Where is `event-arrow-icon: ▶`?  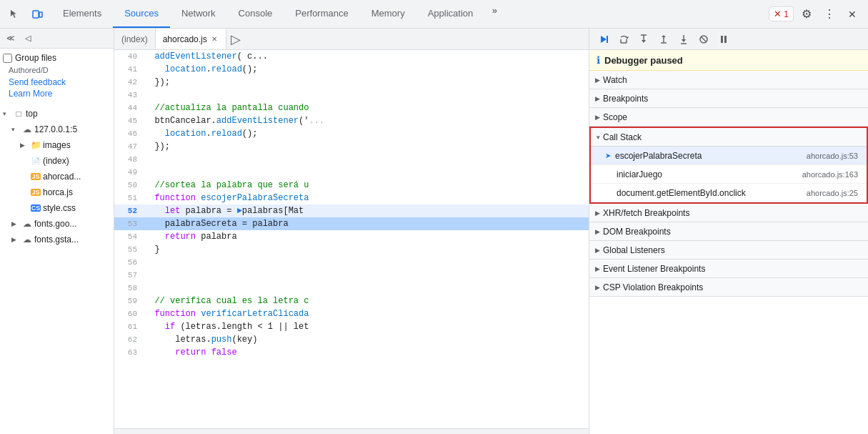 event-arrow-icon: ▶ is located at coordinates (597, 269).